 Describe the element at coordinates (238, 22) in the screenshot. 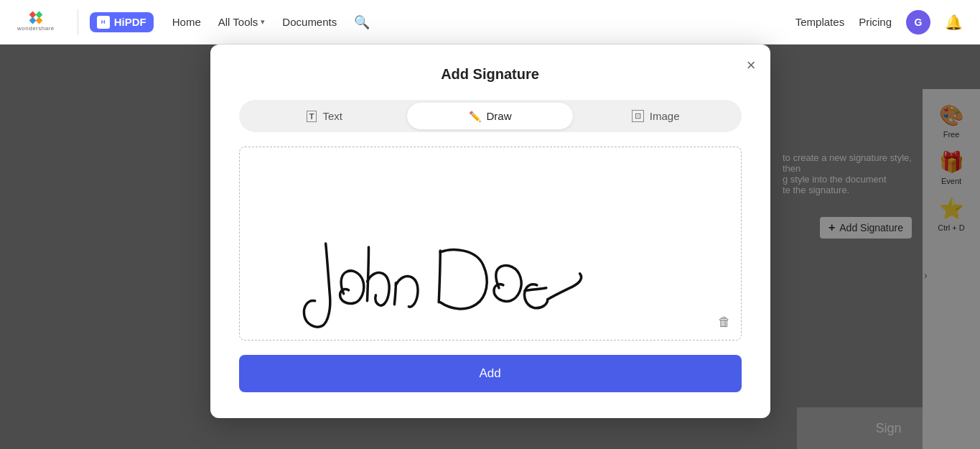

I see `all-tools-label: All Tools` at that location.